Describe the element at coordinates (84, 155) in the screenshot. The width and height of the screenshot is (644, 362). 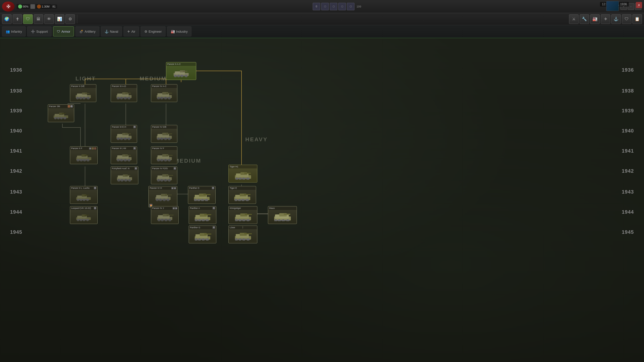
I see `node-panzer2f: Panzer II F ✠` at that location.